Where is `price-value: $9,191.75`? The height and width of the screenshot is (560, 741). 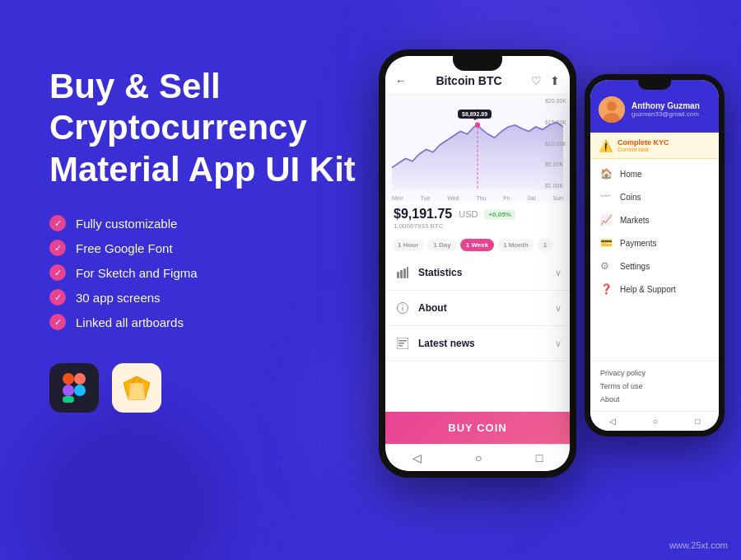 price-value: $9,191.75 is located at coordinates (423, 214).